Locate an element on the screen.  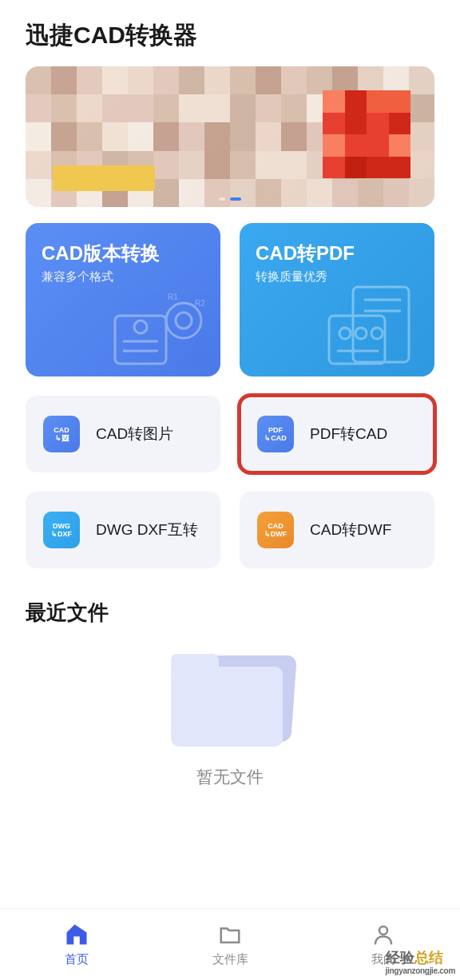
promo-banner is located at coordinates (230, 137).